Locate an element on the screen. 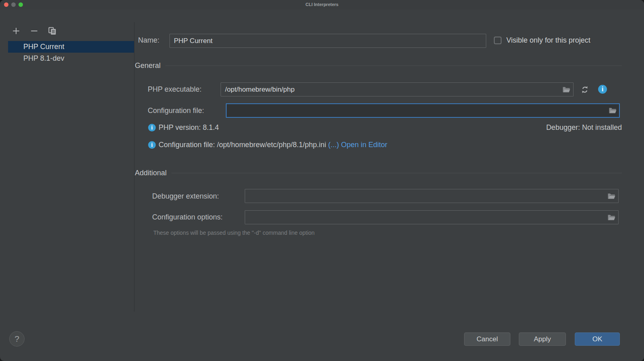 The height and width of the screenshot is (361, 644). minus-icon is located at coordinates (34, 31).